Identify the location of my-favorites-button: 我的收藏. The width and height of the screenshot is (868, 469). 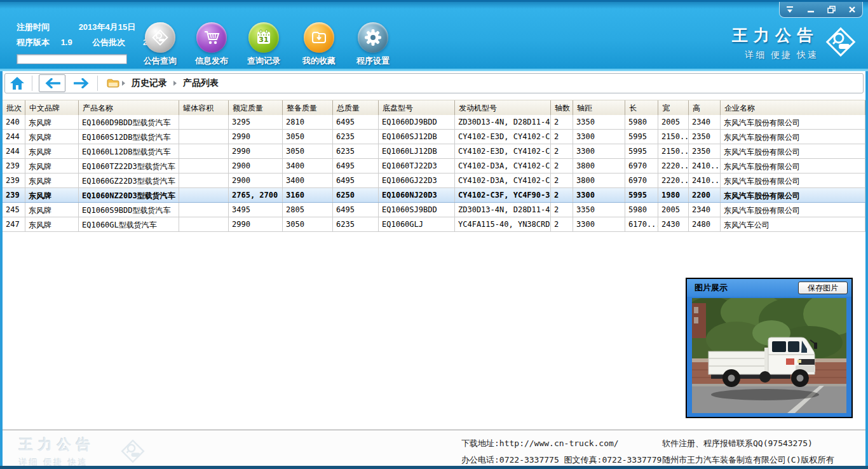
(319, 46).